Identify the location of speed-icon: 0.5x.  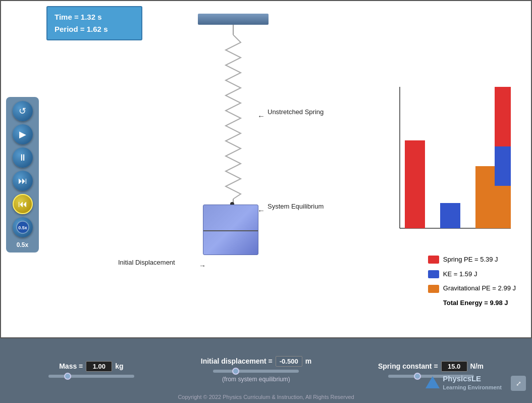
(23, 227).